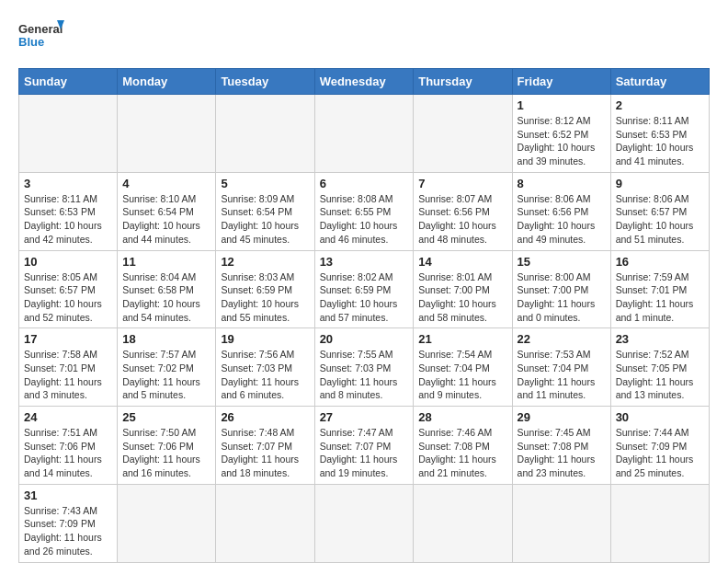 The width and height of the screenshot is (728, 563). I want to click on day-cell: 23Sunrise: 7:52 AMSunset: 7:05 PMDayligh…, so click(660, 368).